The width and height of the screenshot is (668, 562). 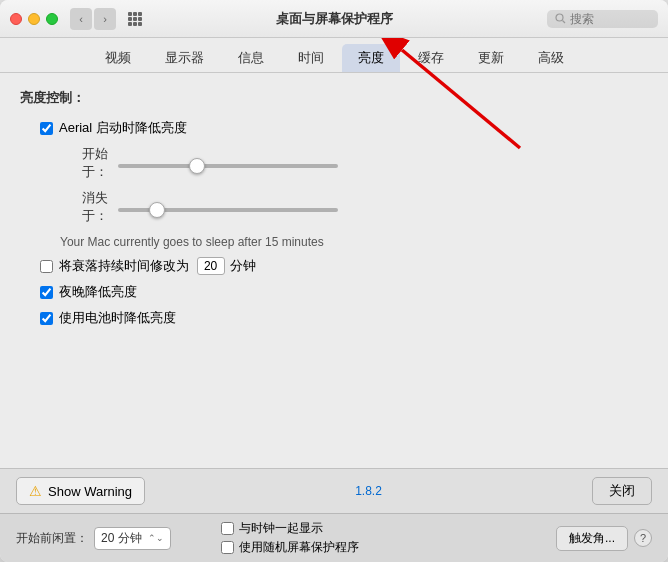 I want to click on sync-checkboxes: 与时钟一起显示 使用随机屏幕保护程序, so click(x=290, y=538).